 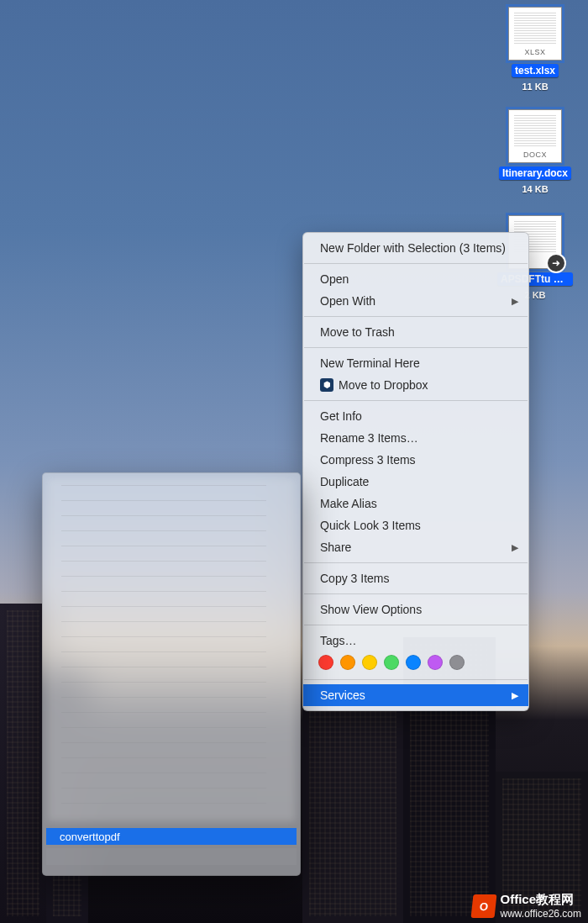 What do you see at coordinates (457, 662) in the screenshot?
I see `tag-gray` at bounding box center [457, 662].